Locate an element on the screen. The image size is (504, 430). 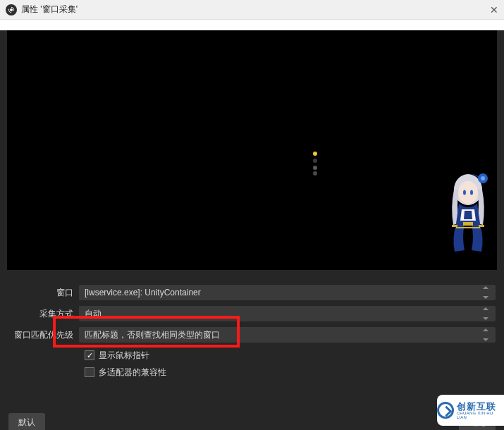
multi-adapter-label: 多适配器的兼容性 is located at coordinates (133, 372).